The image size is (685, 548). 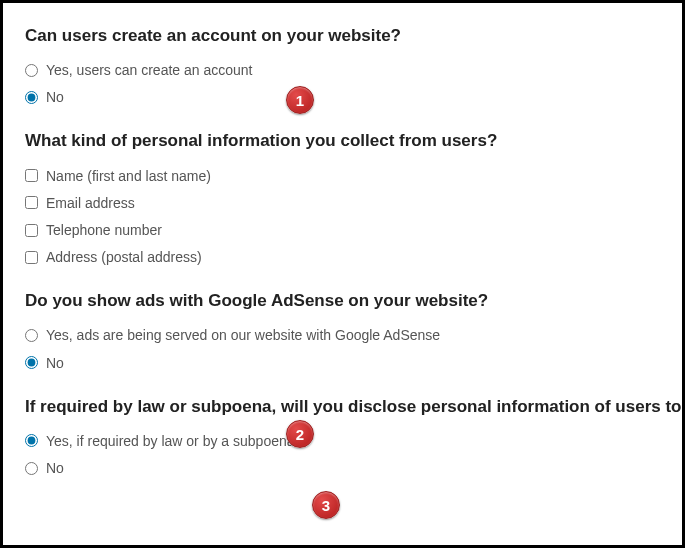 What do you see at coordinates (344, 36) in the screenshot?
I see `question-title: Can users create an account on your webs…` at bounding box center [344, 36].